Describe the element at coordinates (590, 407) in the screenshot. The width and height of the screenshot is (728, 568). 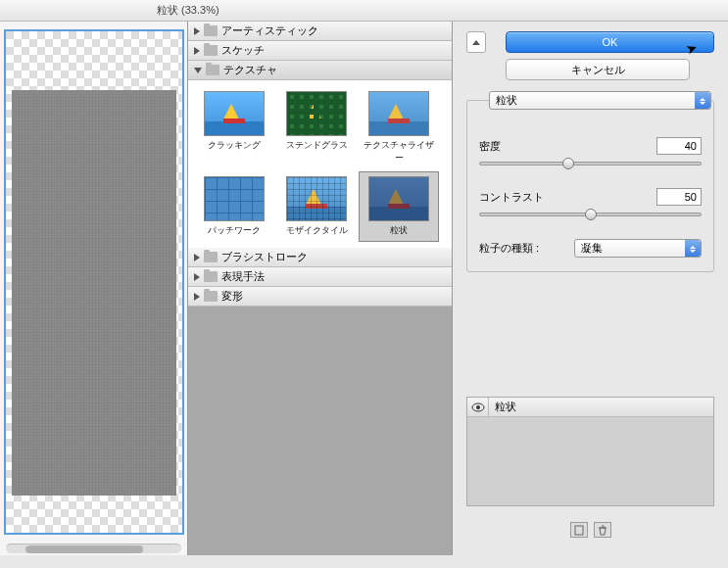
I see `applied-filter-row: 粒状` at that location.